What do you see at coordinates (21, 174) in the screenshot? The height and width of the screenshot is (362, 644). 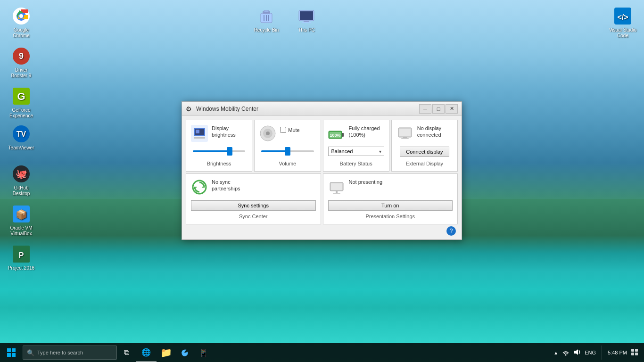 I see `github-icon: 🐙` at bounding box center [21, 174].